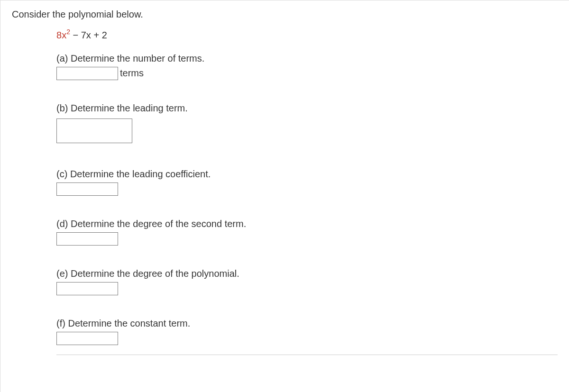 This screenshot has height=392, width=569. Describe the element at coordinates (307, 224) in the screenshot. I see `part-d-label: (d) Determine the degree of the second t…` at that location.